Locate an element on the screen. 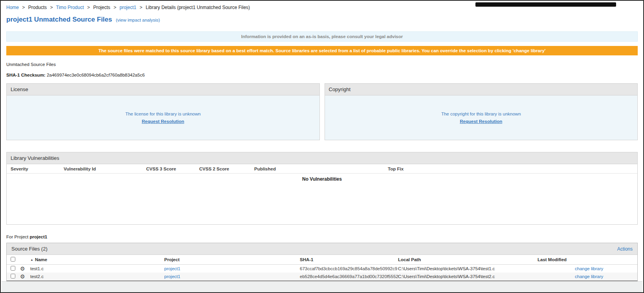 The image size is (644, 293). select-all-checkbox is located at coordinates (13, 259).